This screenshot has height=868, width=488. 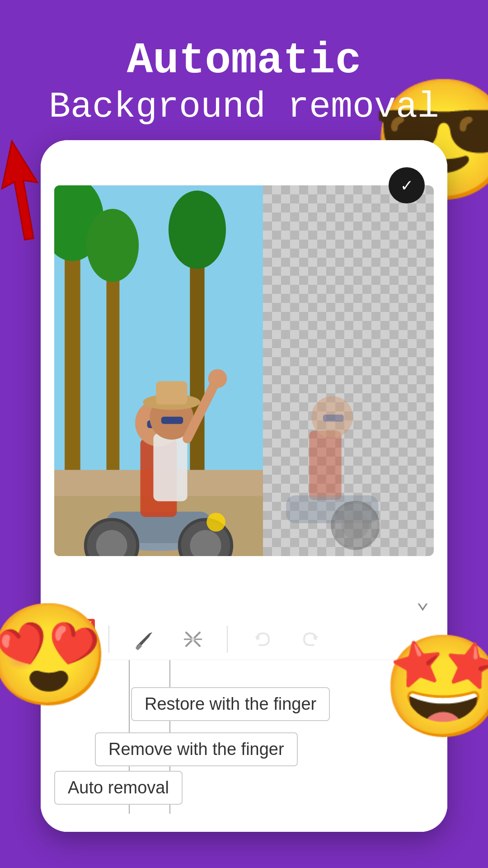 I want to click on check-icon: ✓, so click(x=407, y=185).